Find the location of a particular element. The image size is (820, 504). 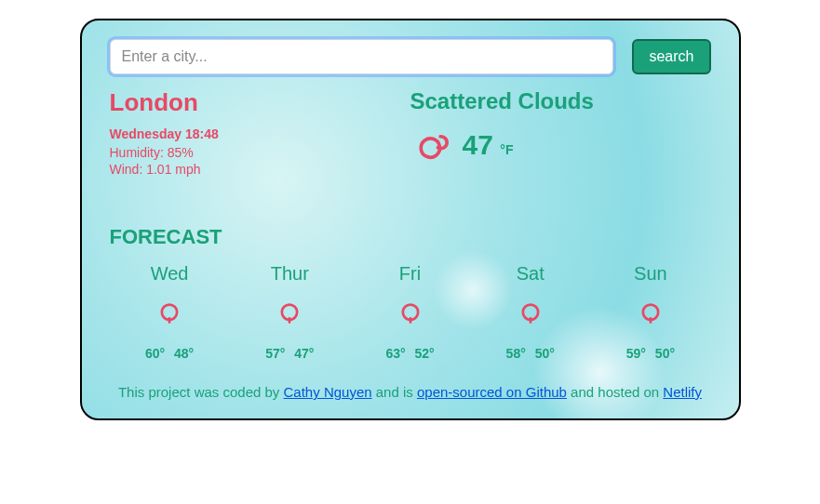

author-link: Cathy Nguyen is located at coordinates (328, 392).